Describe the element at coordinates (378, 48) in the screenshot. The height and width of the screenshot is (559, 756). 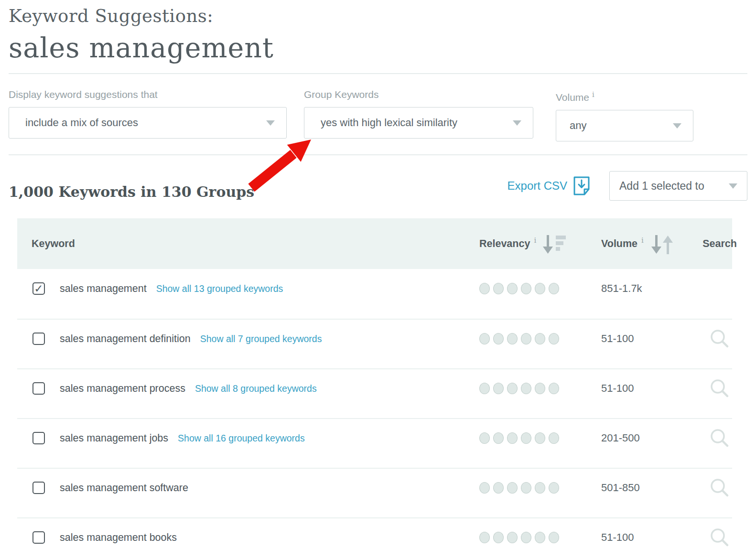
I see `query-keyword: sales management` at that location.